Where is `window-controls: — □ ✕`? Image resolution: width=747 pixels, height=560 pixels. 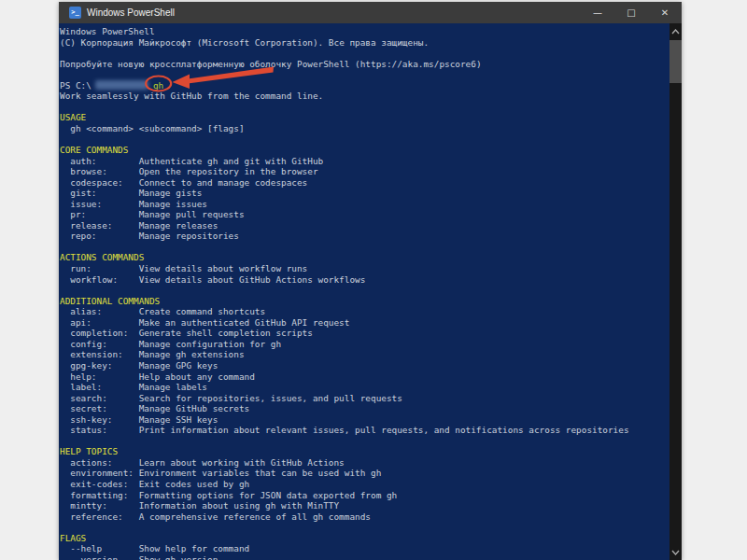
window-controls: — □ ✕ is located at coordinates (631, 13).